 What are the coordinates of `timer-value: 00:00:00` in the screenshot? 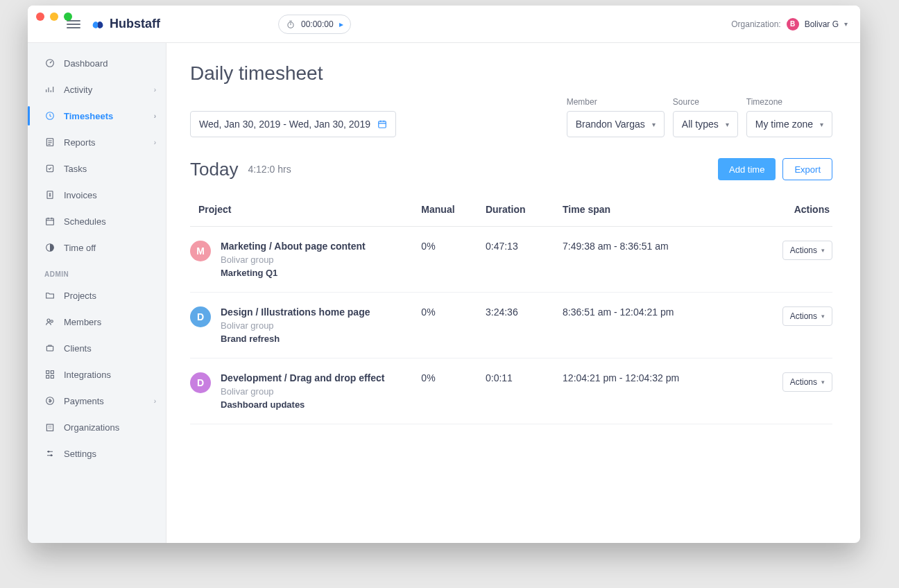 It's located at (318, 24).